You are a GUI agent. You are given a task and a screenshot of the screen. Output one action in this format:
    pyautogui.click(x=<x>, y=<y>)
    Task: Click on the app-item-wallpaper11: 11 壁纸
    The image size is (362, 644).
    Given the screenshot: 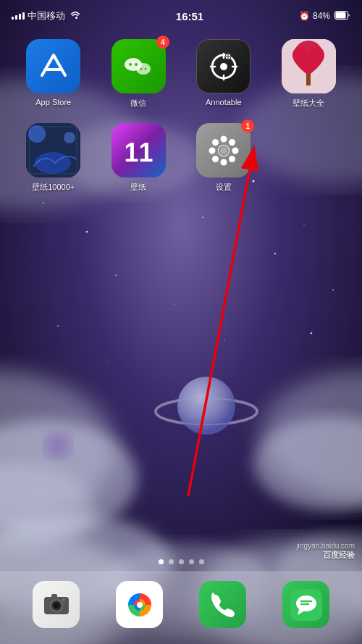 What is the action you would take?
    pyautogui.click(x=139, y=158)
    